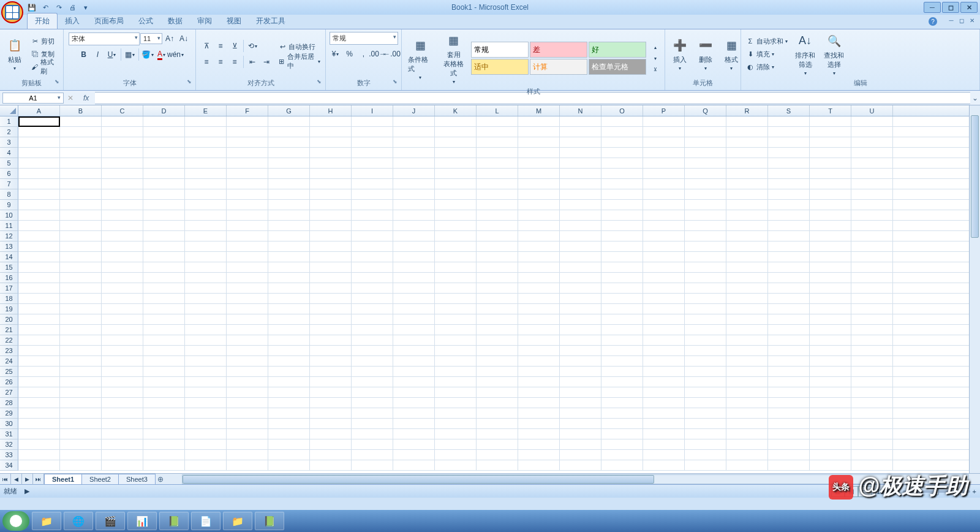 This screenshot has width=980, height=532. I want to click on taskbar-item: 📄, so click(206, 521).